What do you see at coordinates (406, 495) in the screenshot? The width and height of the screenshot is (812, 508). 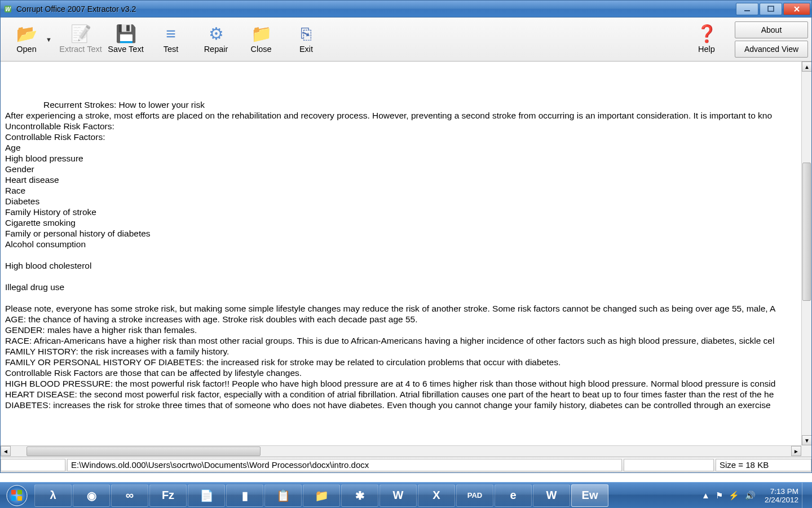 I see `windows-taskbar: λ◉∞Fz📄▮📋📁✱WXPADeWEw ▲ ⚑ ⚡ 🔊 7:13 PM 2/24…` at bounding box center [406, 495].